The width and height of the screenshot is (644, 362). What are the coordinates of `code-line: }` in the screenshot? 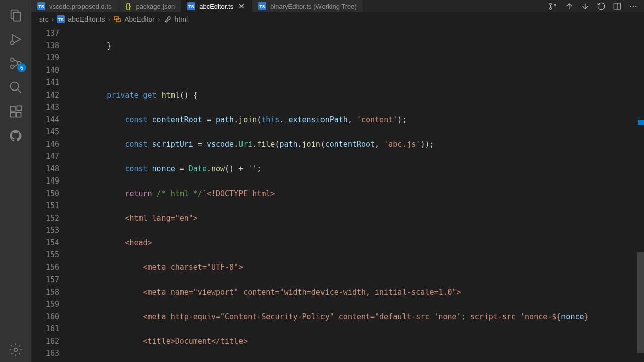 It's located at (357, 46).